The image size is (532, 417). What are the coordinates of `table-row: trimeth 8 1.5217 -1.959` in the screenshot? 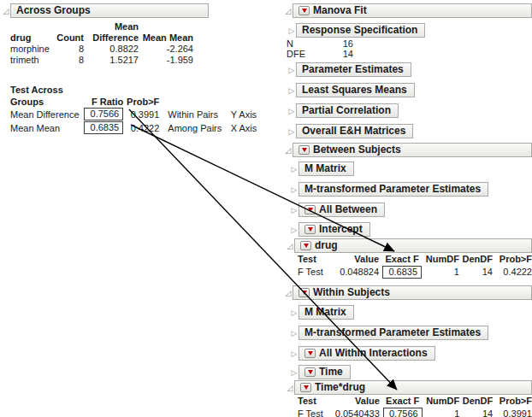 It's located at (102, 60).